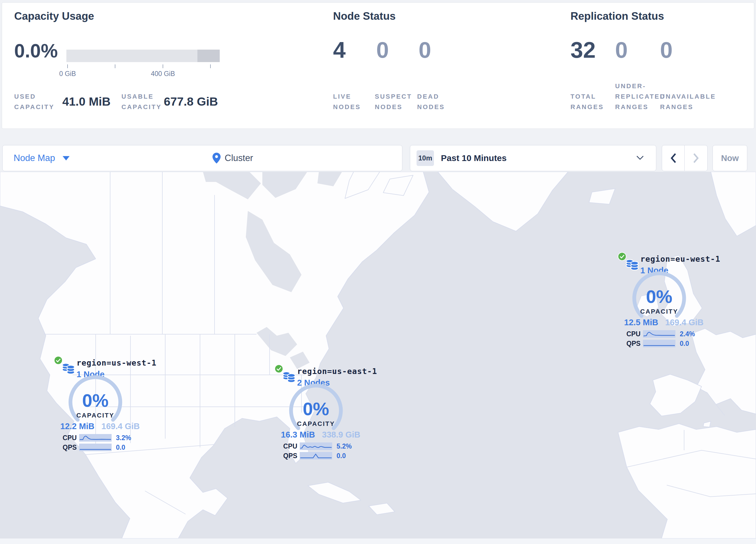 The height and width of the screenshot is (544, 756). Describe the element at coordinates (364, 16) in the screenshot. I see `node-status-title: Node Status` at that location.